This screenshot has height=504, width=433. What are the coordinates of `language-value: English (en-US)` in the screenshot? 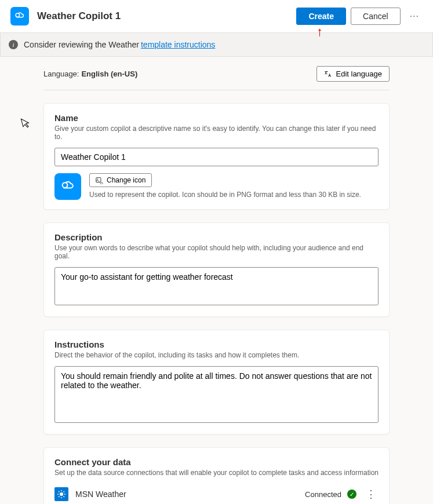 It's located at (199, 74).